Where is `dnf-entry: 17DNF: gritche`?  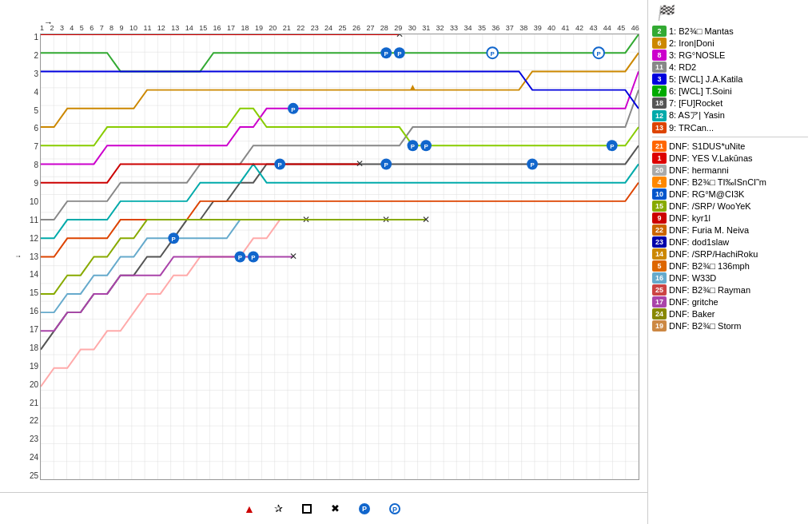 dnf-entry: 17DNF: gritche is located at coordinates (730, 302).